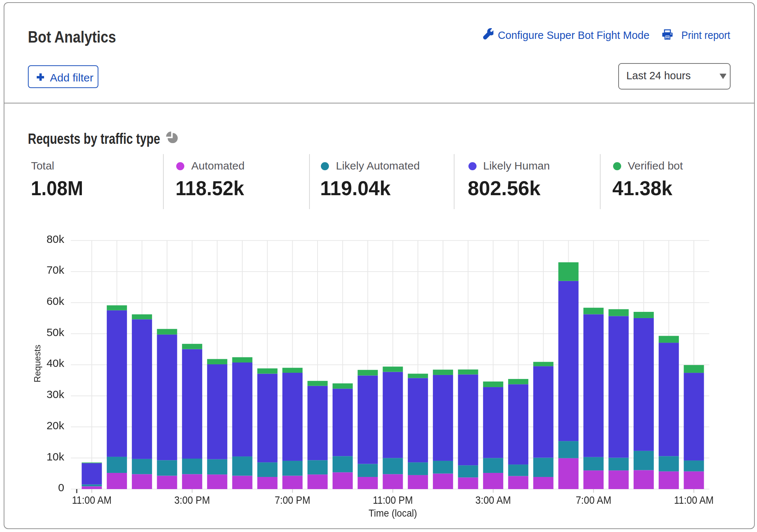 Image resolution: width=757 pixels, height=532 pixels. What do you see at coordinates (292, 500) in the screenshot?
I see `svg-text: 7:00 PM` at bounding box center [292, 500].